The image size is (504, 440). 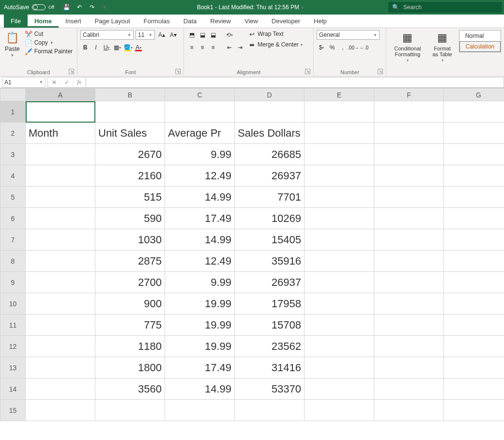 What do you see at coordinates (270, 240) in the screenshot?
I see `cell: 15405` at bounding box center [270, 240].